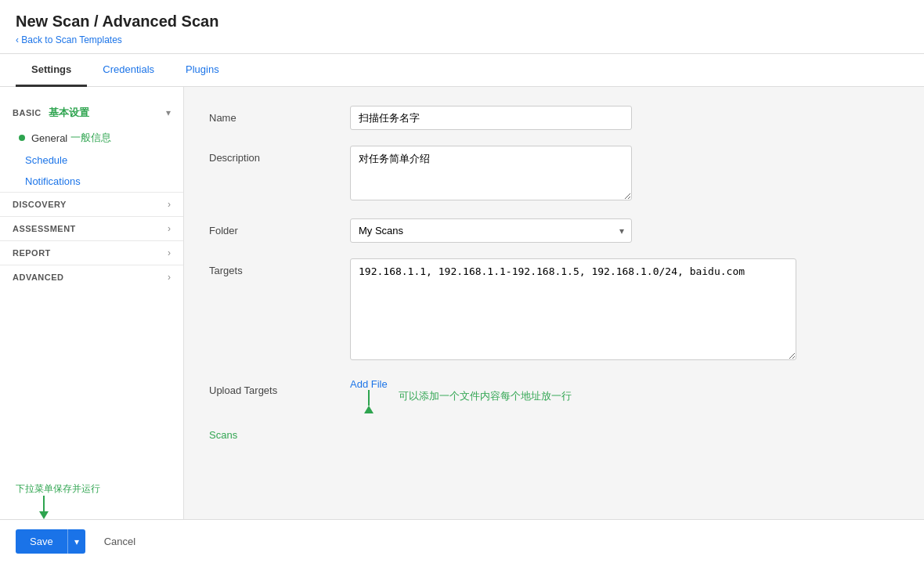  I want to click on sidebar-item-notifications: Notifications, so click(92, 182).